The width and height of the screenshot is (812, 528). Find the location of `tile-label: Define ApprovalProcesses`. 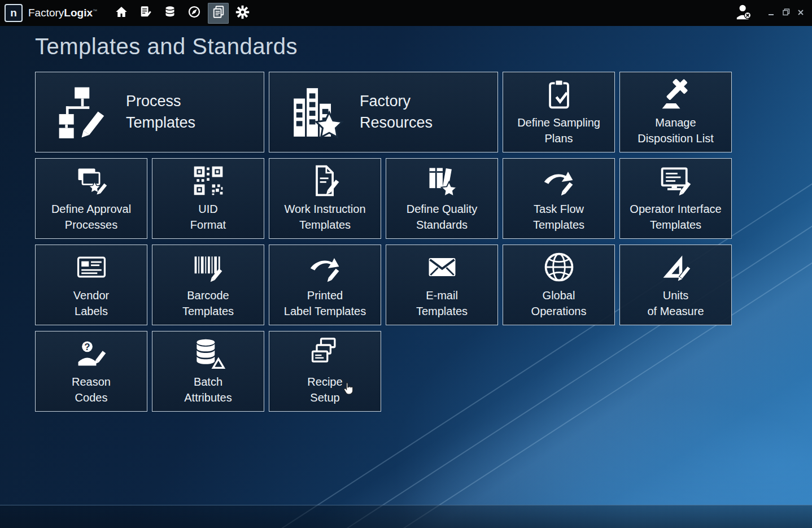

tile-label: Define ApprovalProcesses is located at coordinates (91, 217).